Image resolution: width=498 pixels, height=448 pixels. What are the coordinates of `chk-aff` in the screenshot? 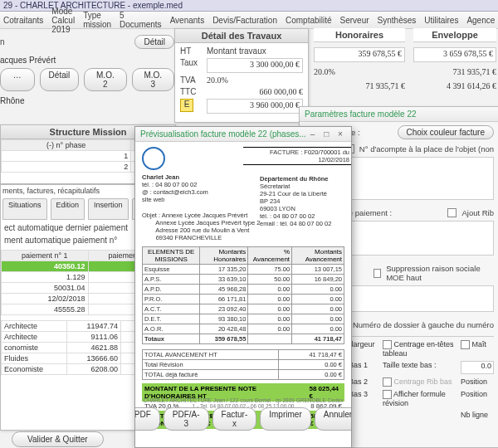 It's located at (387, 395).